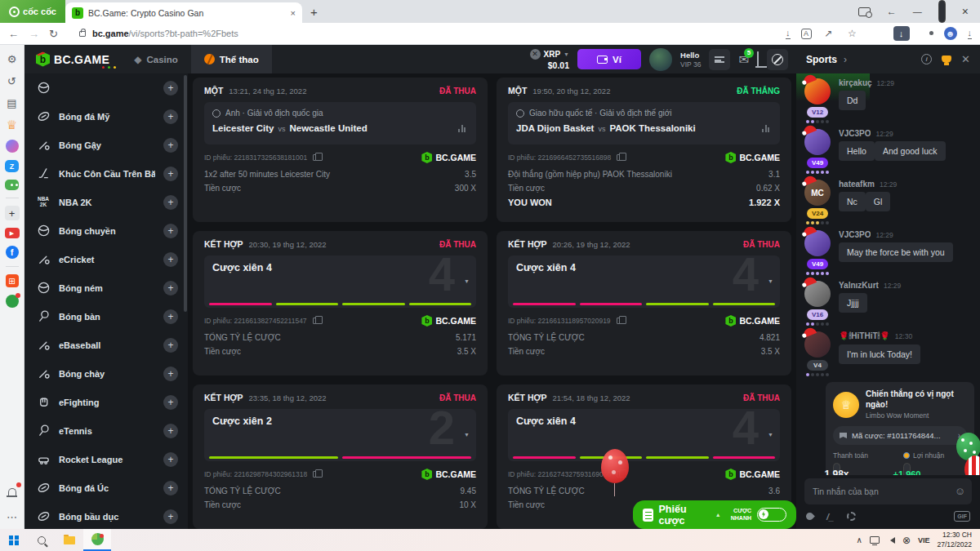 This screenshot has height=551, width=980. Describe the element at coordinates (859, 286) in the screenshot. I see `username: YalnızKurt` at that location.